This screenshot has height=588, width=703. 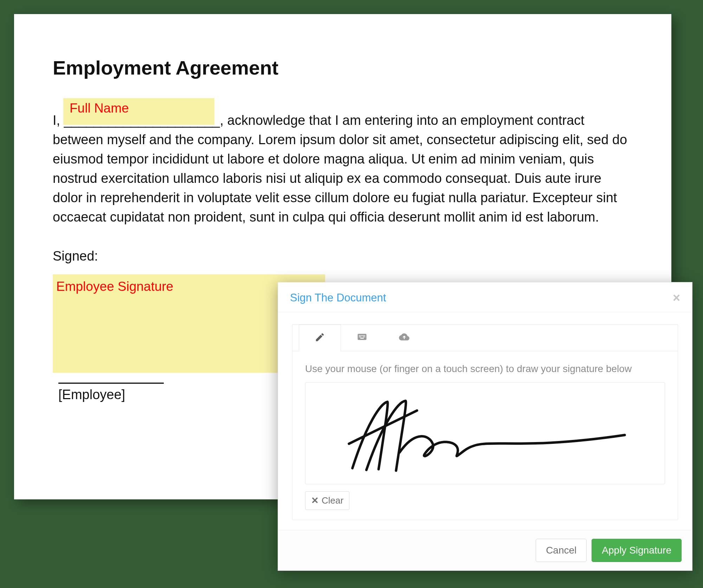 I want to click on modal-title: Sign The Document, so click(x=338, y=298).